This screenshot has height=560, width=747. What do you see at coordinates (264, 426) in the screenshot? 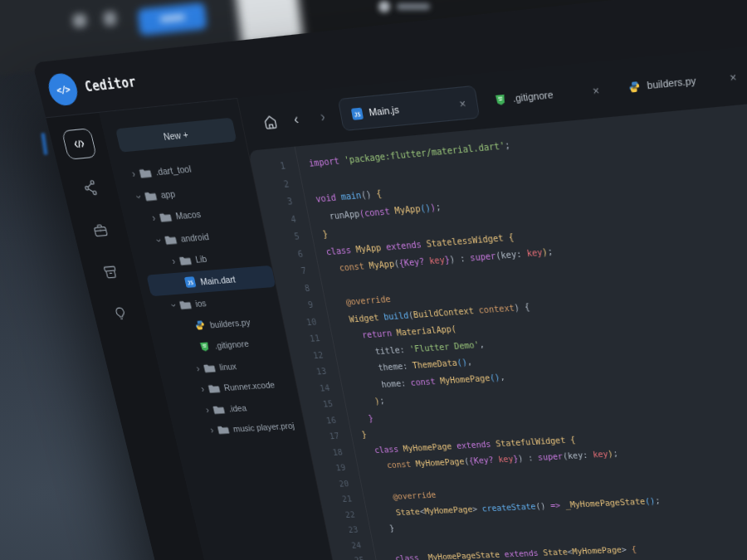
I see `tree-item-label: music player.proj` at bounding box center [264, 426].